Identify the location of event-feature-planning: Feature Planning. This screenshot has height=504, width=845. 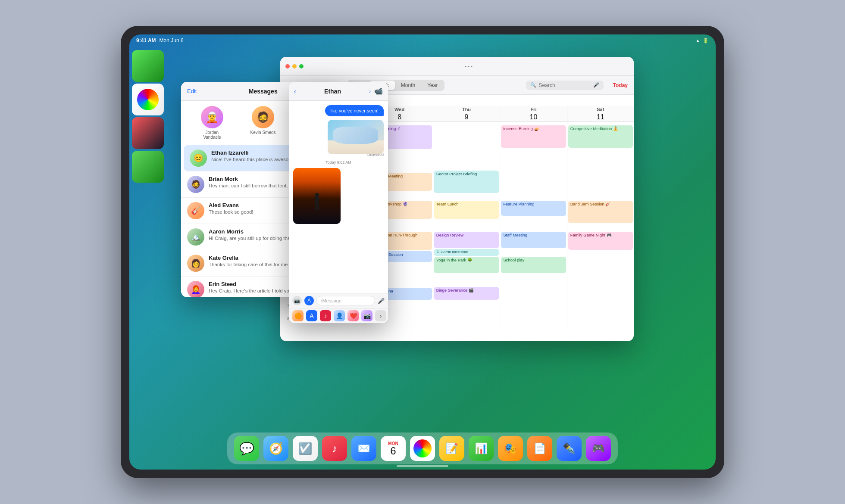
(533, 208).